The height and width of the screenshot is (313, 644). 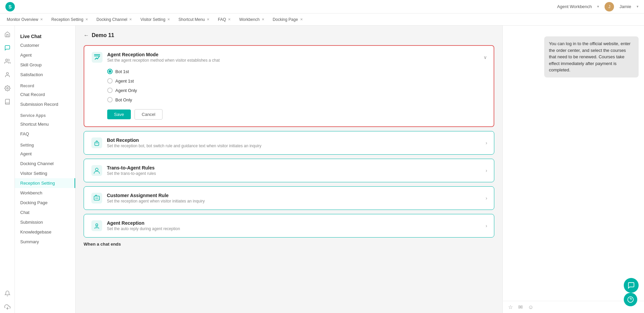 I want to click on user-name: Jamie, so click(x=625, y=7).